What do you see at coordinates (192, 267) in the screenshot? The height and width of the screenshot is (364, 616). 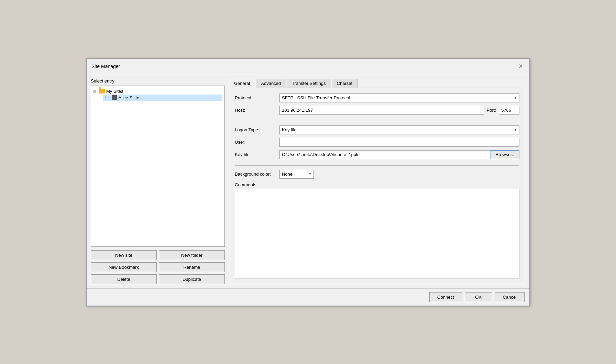 I see `rename-button: Rename` at bounding box center [192, 267].